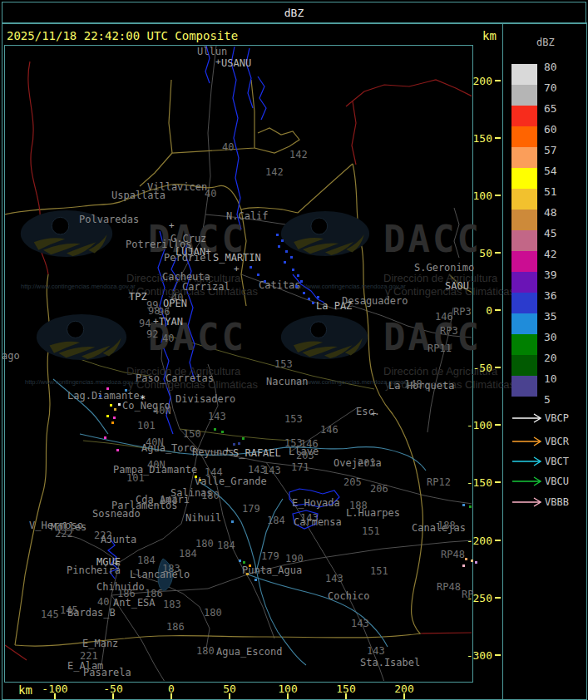 The image size is (588, 700). Describe the element at coordinates (413, 384) in the screenshot. I see `map-label: 148` at that location.